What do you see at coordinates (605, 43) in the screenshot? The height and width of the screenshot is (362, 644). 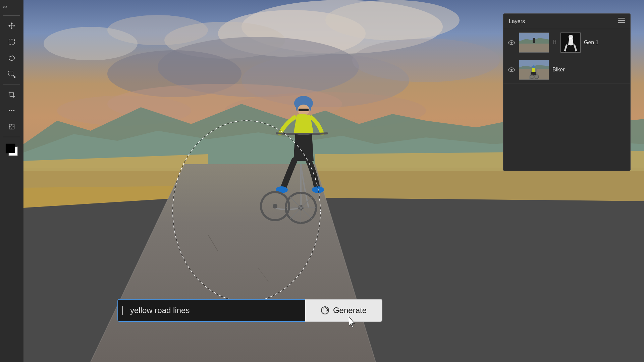 I see `layer-name-gen1: Gen 1` at bounding box center [605, 43].